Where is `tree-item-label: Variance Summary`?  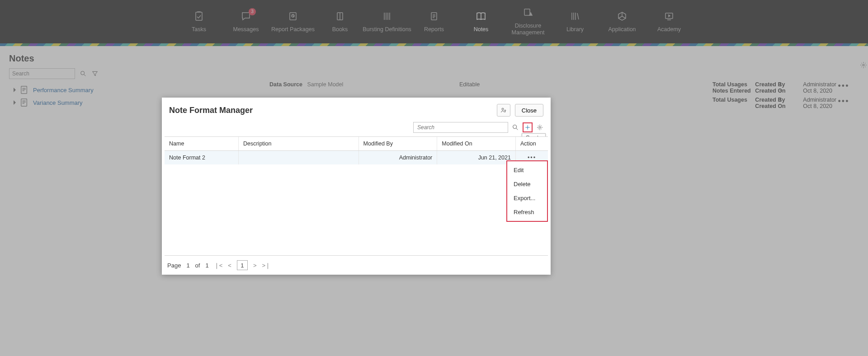
tree-item-label: Variance Summary is located at coordinates (58, 103).